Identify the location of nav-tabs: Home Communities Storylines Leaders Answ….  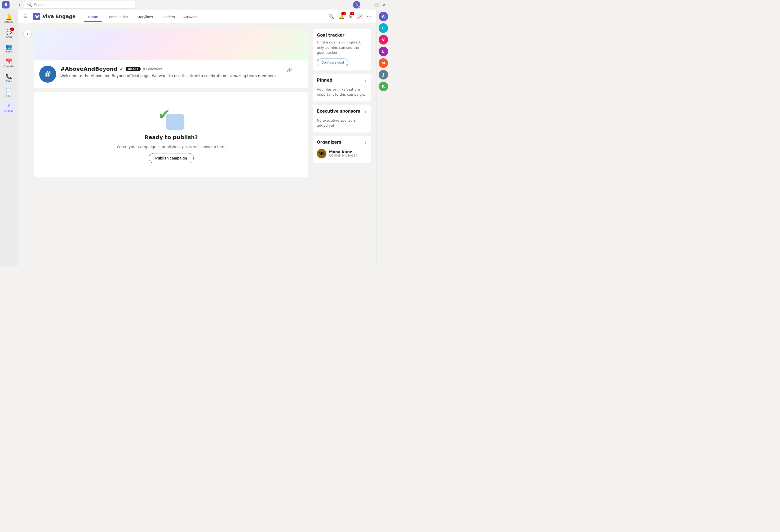
(142, 16).